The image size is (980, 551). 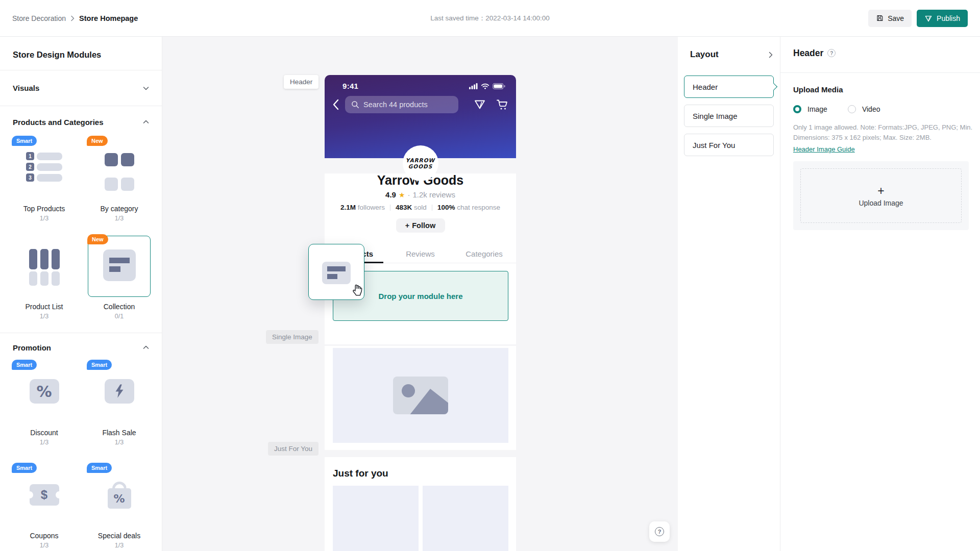 What do you see at coordinates (484, 254) in the screenshot?
I see `tab-categories: Categories` at bounding box center [484, 254].